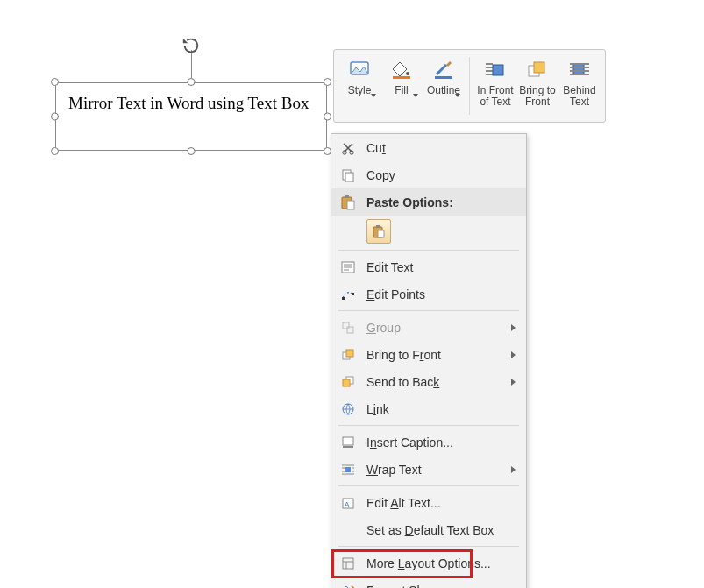 The width and height of the screenshot is (704, 588). What do you see at coordinates (429, 266) in the screenshot?
I see `menu-edit-text: Edit Text` at bounding box center [429, 266].